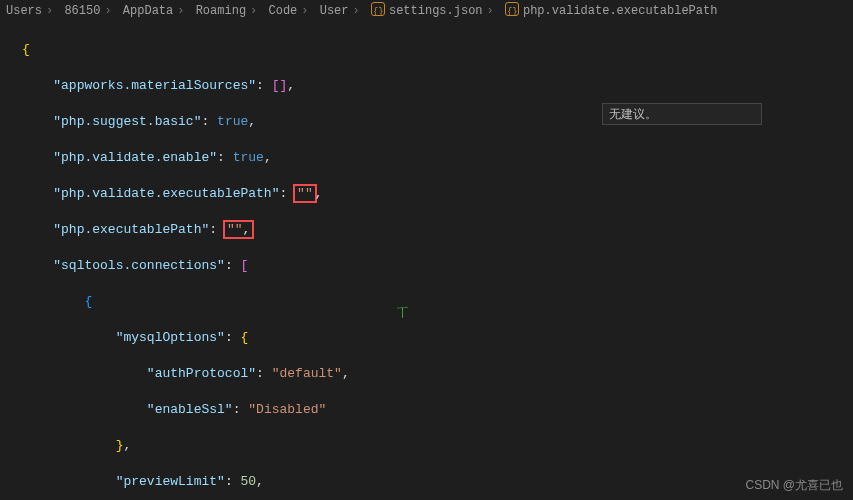 This screenshot has width=853, height=500. I want to click on crumb: 86150, so click(82, 11).